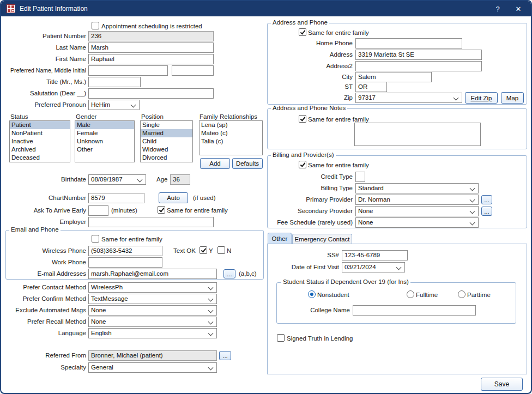 The image size is (532, 394). What do you see at coordinates (153, 367) in the screenshot?
I see `specialty-dropdown: General` at bounding box center [153, 367].